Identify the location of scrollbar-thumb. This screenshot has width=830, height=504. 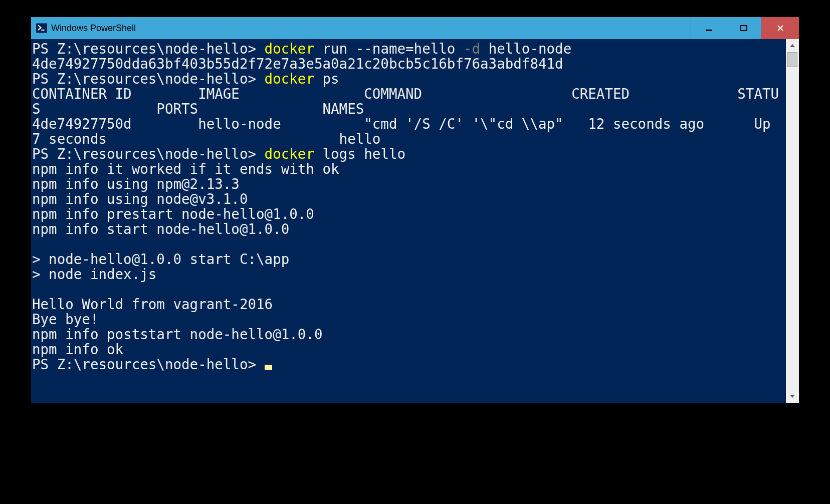
(792, 60).